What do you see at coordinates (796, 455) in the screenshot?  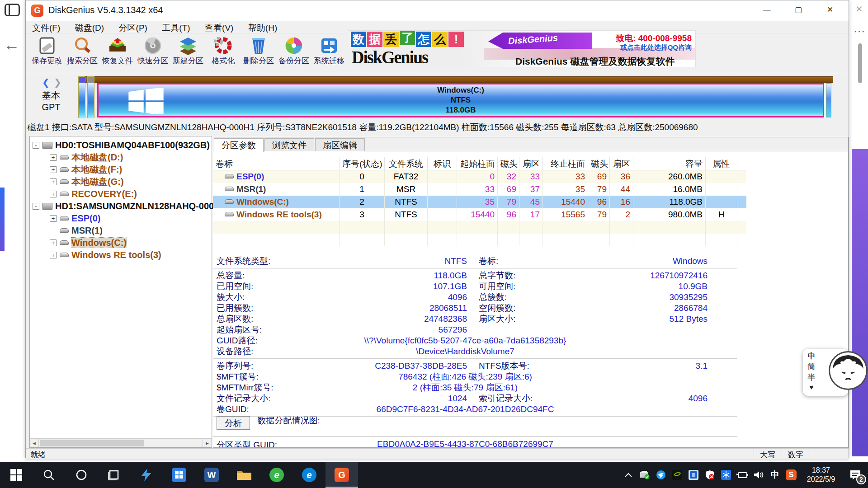 I see `status-numlock: 数字` at bounding box center [796, 455].